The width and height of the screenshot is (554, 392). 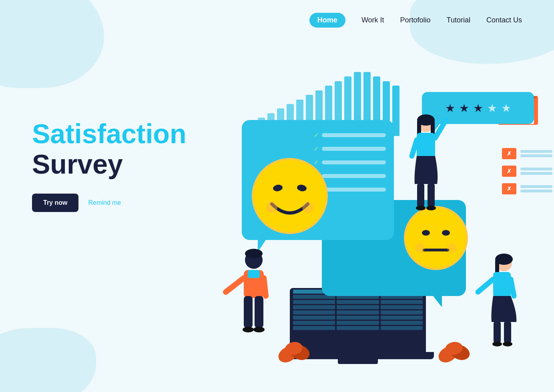 I want to click on bg-blob-bottomleft, so click(x=48, y=360).